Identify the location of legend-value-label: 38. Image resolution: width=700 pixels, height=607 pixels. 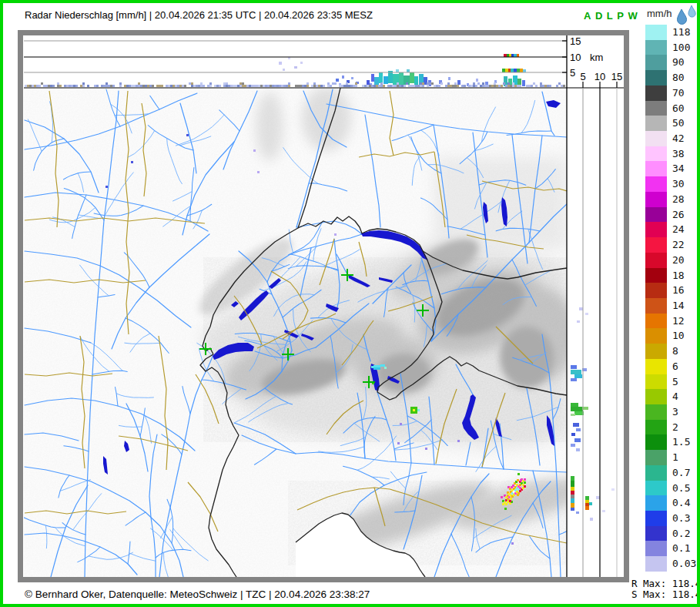
(678, 154).